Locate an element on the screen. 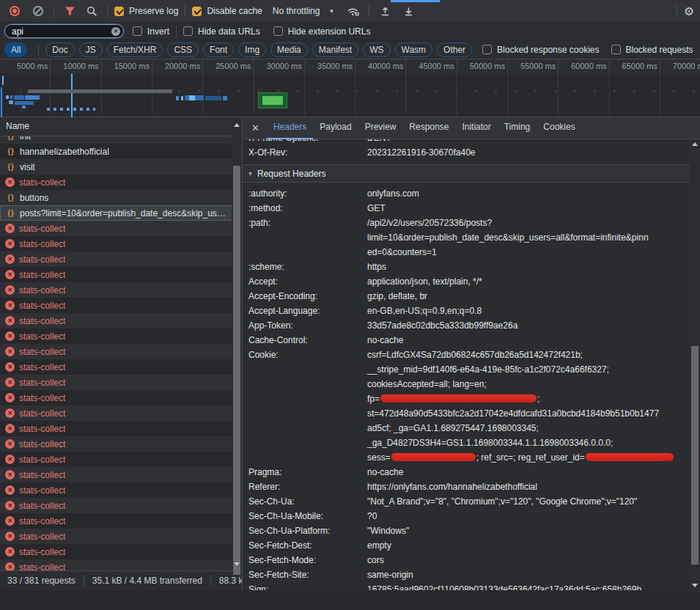 Image resolution: width=700 pixels, height=610 pixels. blocked-requests-checkbox is located at coordinates (616, 50).